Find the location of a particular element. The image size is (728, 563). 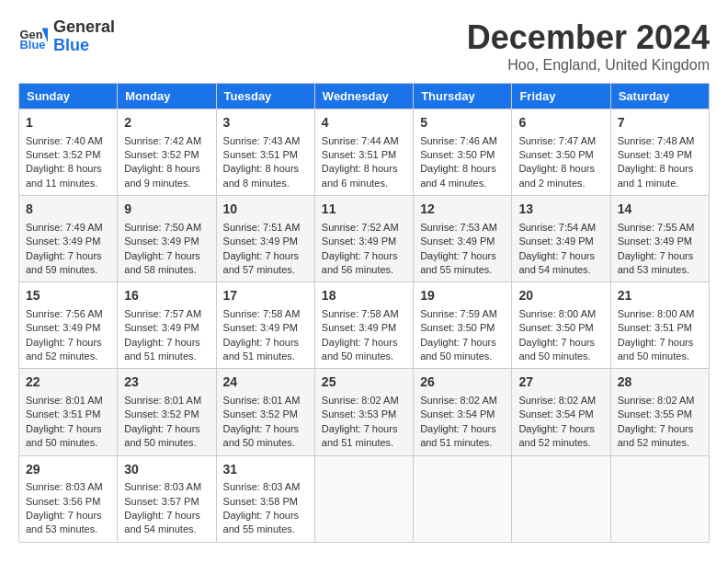

sunrise: Sunrise: 7:49 AM is located at coordinates (64, 227).